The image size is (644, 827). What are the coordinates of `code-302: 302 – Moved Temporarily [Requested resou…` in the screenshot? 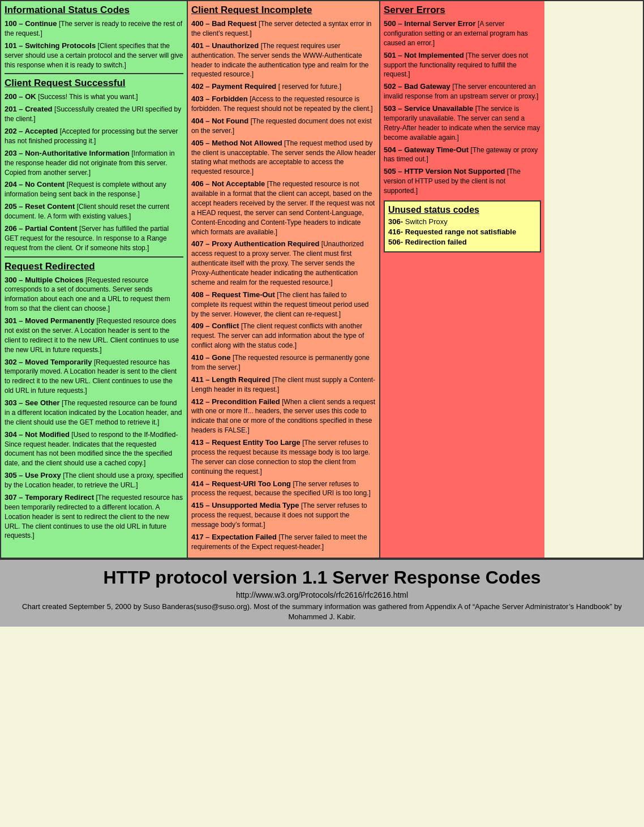 It's located at (94, 377).